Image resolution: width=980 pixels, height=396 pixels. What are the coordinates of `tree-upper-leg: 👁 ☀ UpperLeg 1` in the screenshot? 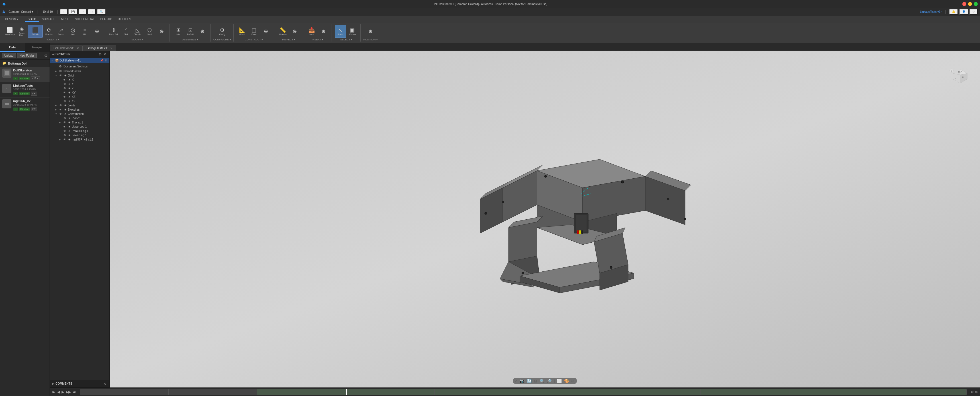 It's located at (80, 127).